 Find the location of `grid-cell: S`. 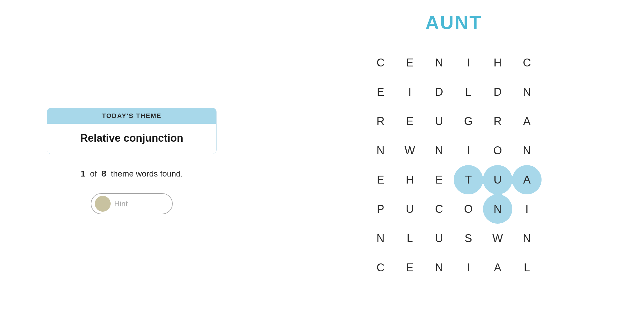

grid-cell: S is located at coordinates (468, 238).